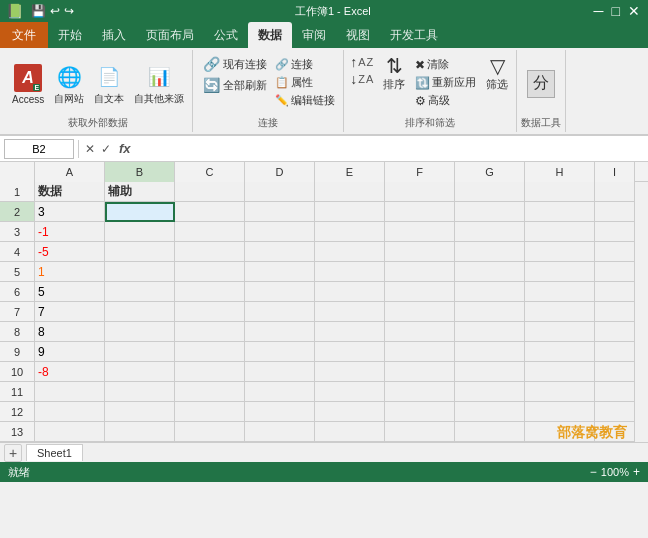 This screenshot has height=538, width=648. I want to click on cell-d9, so click(280, 352).